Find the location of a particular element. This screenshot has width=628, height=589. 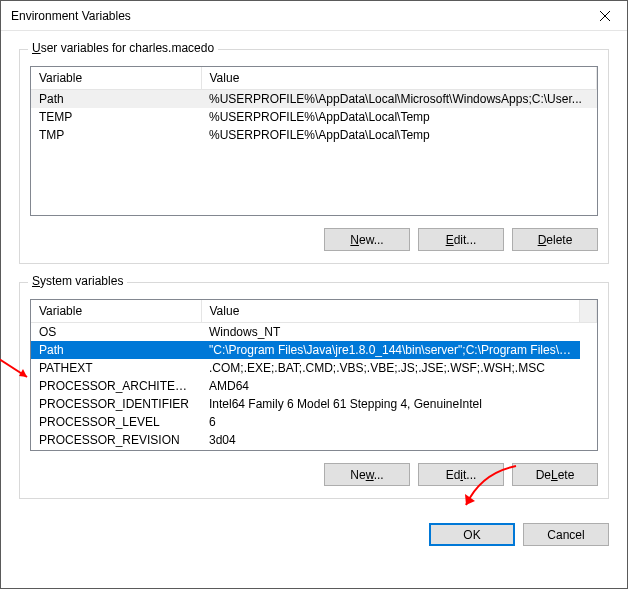

ok-button: OK is located at coordinates (472, 534).